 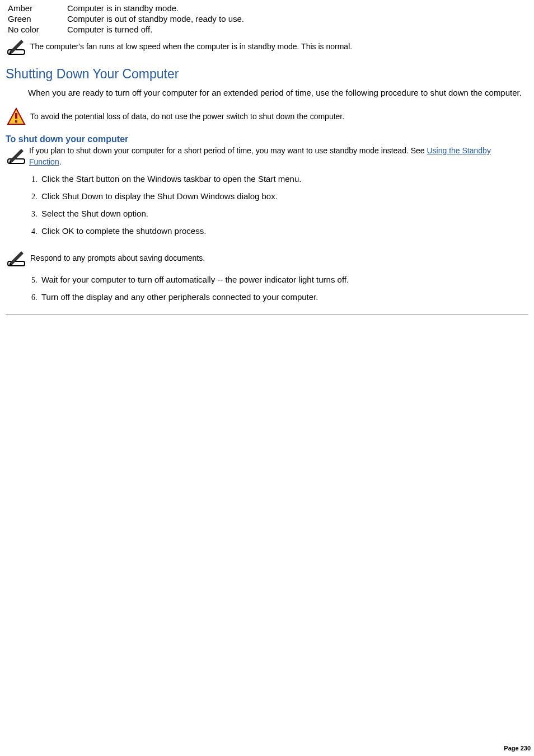 I want to click on table-row: Amber Computer is in standby mode., so click(x=128, y=9).